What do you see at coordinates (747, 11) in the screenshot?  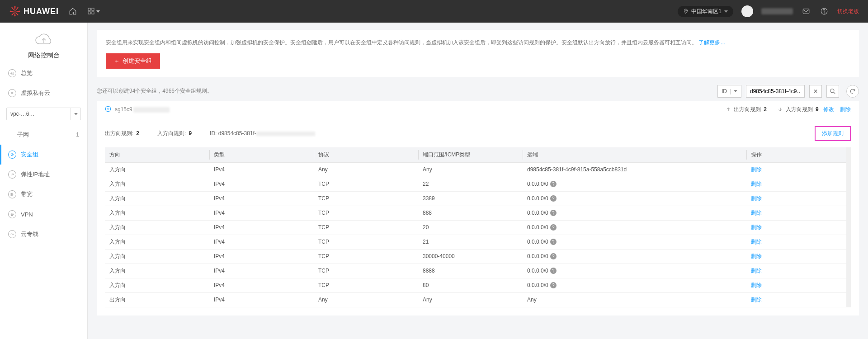 I see `avatar` at bounding box center [747, 11].